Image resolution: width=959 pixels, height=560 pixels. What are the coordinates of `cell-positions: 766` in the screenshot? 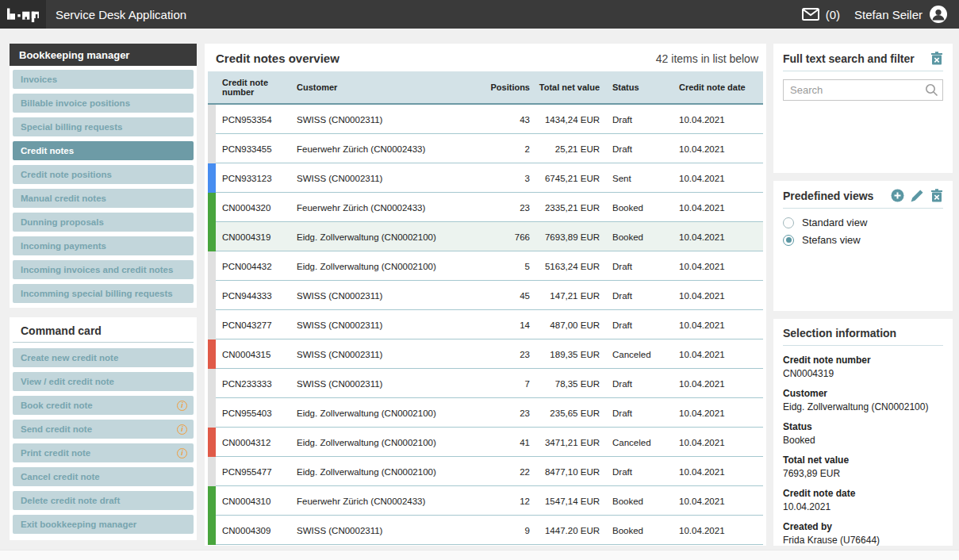 It's located at (502, 237).